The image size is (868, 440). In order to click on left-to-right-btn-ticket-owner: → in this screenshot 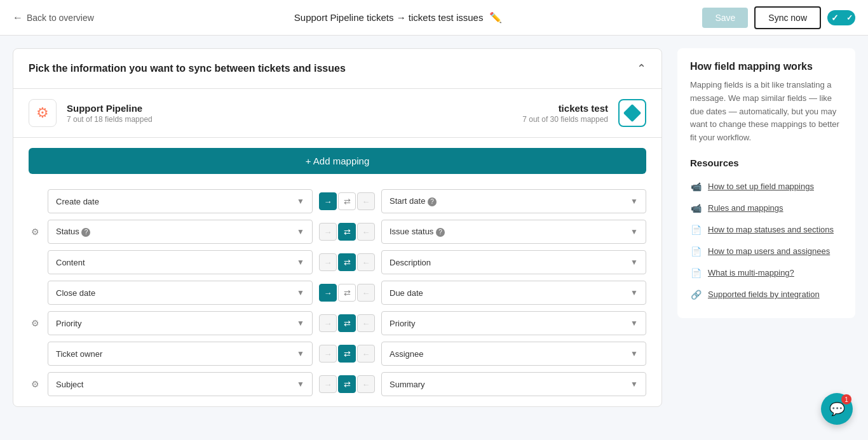, I will do `click(328, 354)`.